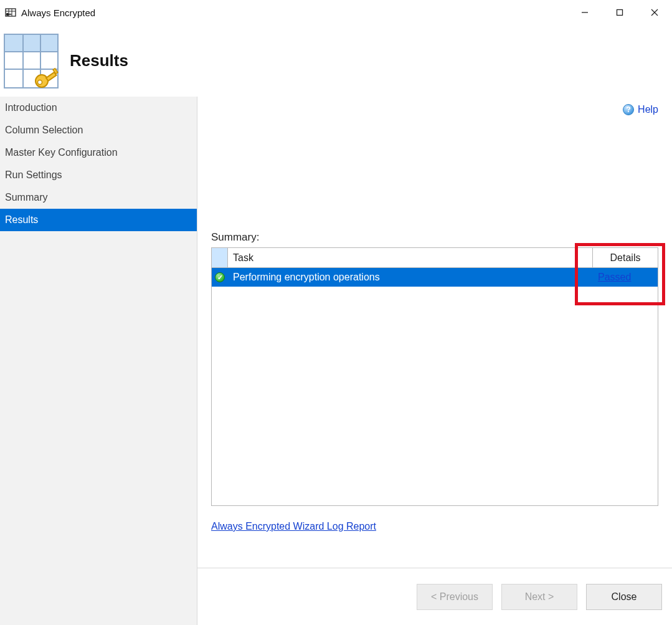 The width and height of the screenshot is (672, 625). What do you see at coordinates (625, 277) in the screenshot?
I see `details-cell: Passed` at bounding box center [625, 277].